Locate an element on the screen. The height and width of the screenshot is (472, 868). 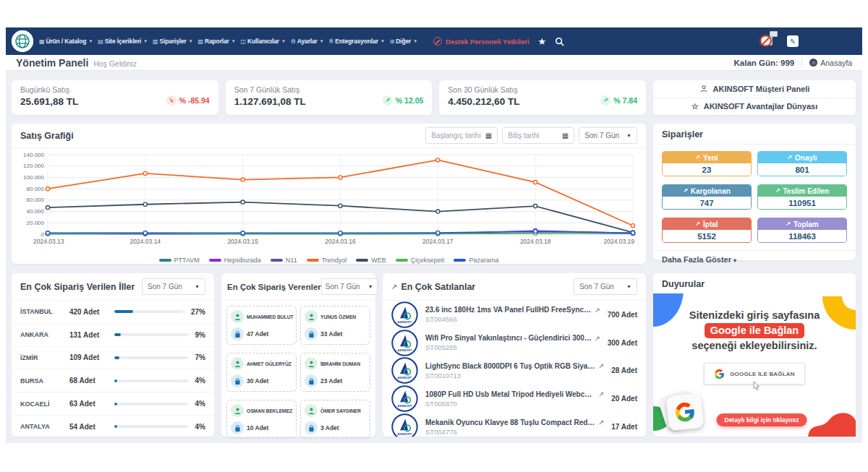
legend-item-pazarama: Pazarama is located at coordinates (476, 260).